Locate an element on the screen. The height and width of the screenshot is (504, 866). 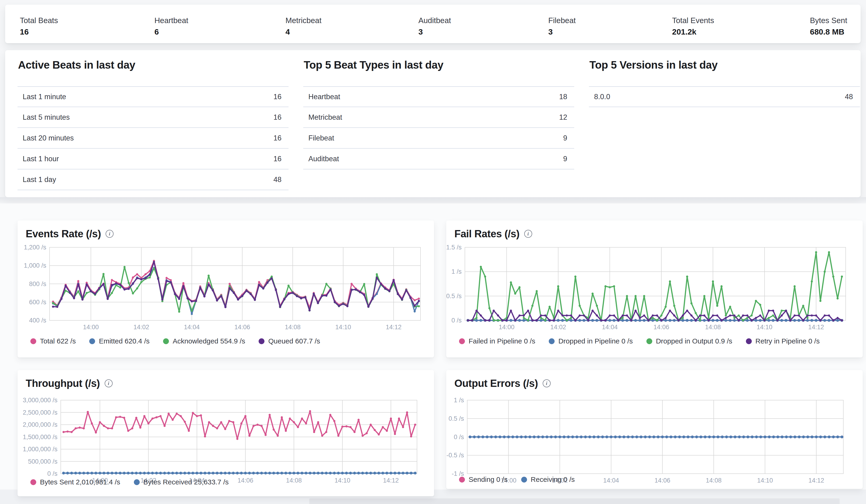
offscreen-panel-shadow is located at coordinates (575, 501).